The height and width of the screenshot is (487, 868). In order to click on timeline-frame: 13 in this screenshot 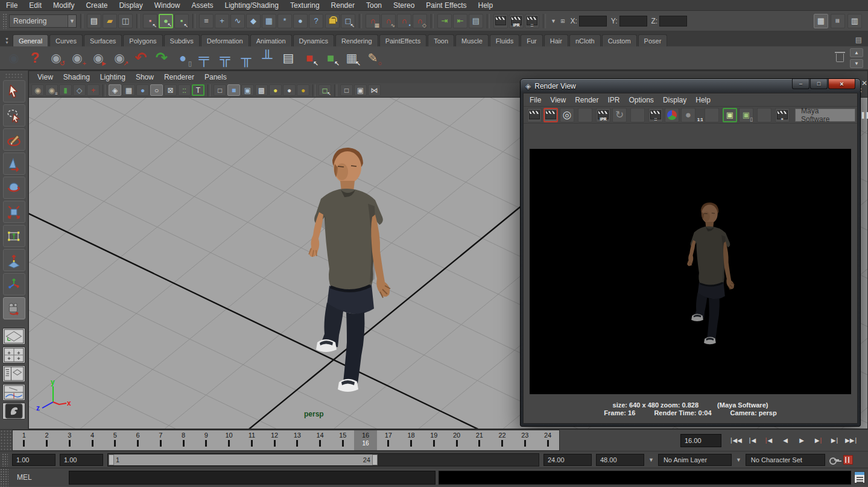, I will do `click(297, 440)`.